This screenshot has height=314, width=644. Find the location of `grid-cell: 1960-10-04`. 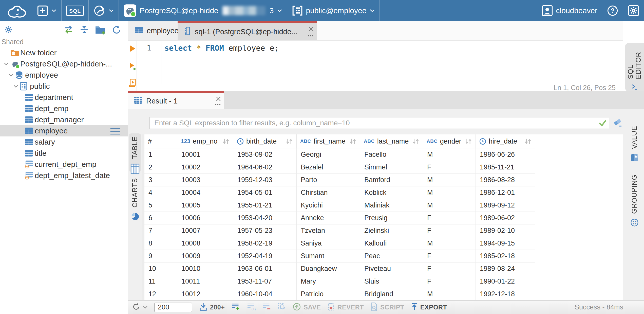

grid-cell: 1960-10-04 is located at coordinates (265, 294).